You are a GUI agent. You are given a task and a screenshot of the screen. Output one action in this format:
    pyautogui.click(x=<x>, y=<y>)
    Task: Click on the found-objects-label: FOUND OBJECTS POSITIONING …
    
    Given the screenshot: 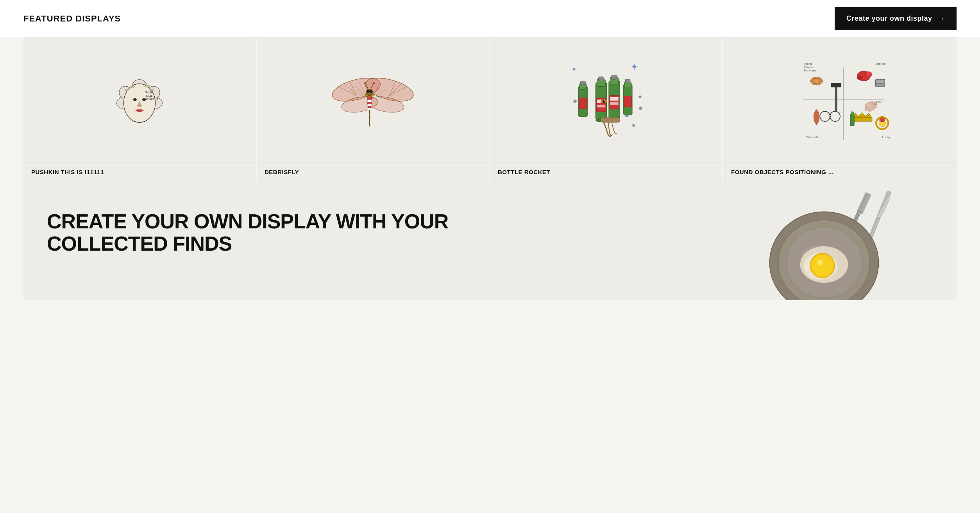 What is the action you would take?
    pyautogui.click(x=840, y=173)
    